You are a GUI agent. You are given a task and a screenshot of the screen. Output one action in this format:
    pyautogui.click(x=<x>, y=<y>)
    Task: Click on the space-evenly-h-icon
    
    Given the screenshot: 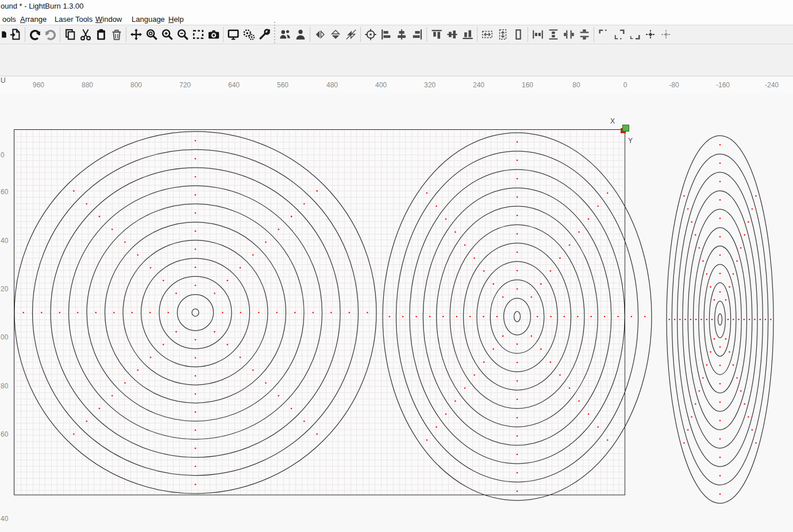 What is the action you would take?
    pyautogui.click(x=538, y=34)
    